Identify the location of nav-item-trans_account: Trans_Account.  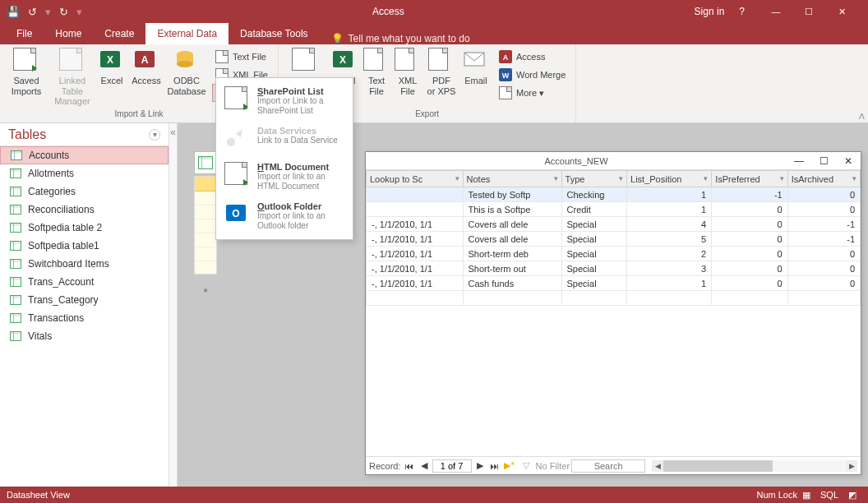
(84, 282).